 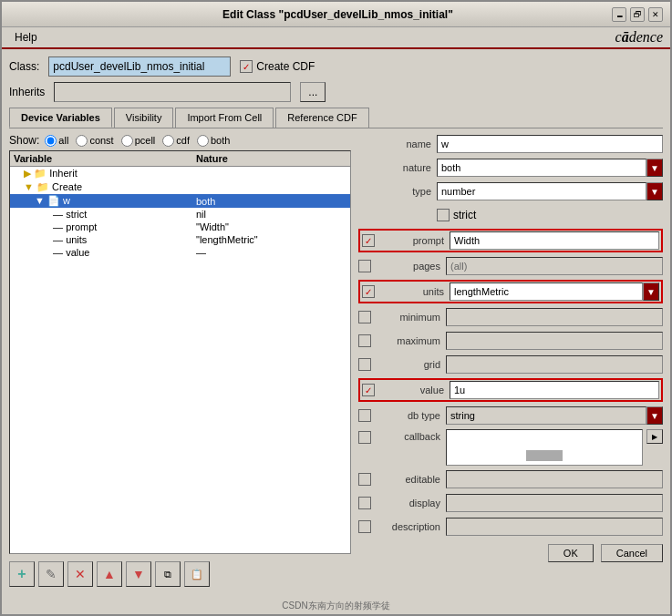 What do you see at coordinates (511, 144) in the screenshot?
I see `name-row: name` at bounding box center [511, 144].